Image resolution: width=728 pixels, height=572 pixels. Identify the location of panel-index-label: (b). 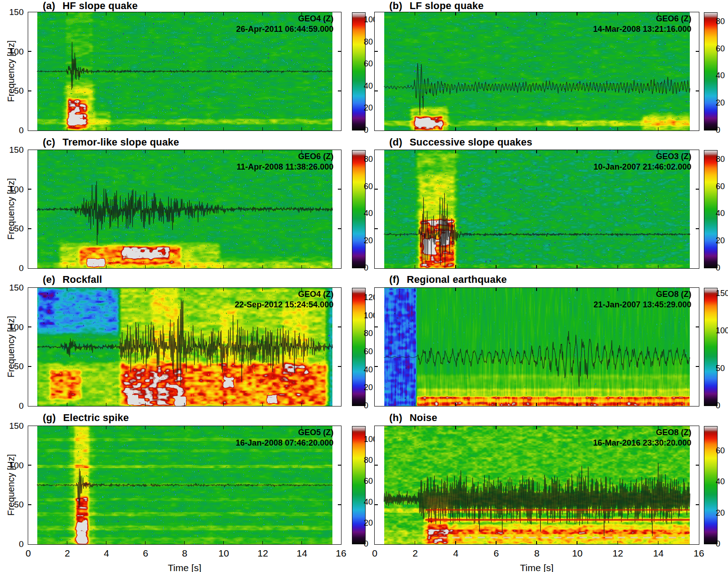
(396, 5).